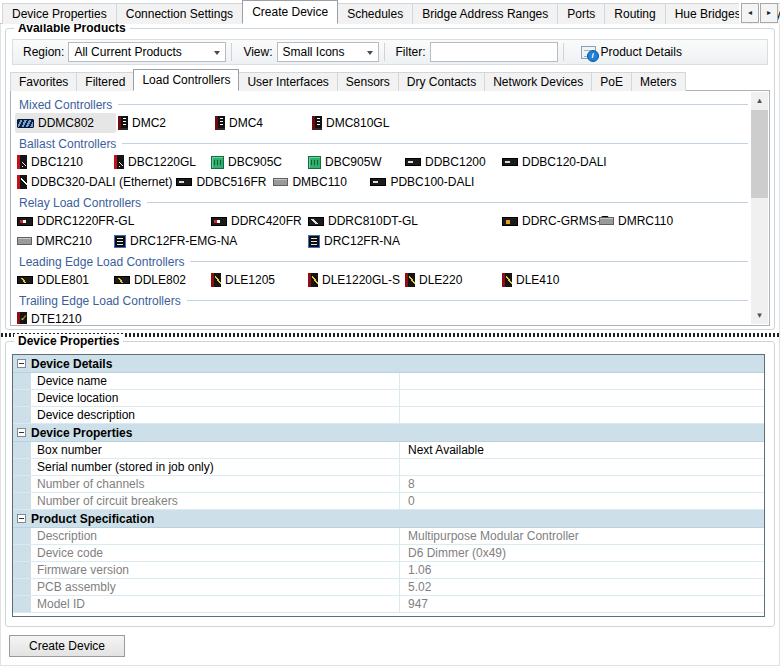 This screenshot has height=666, width=780. Describe the element at coordinates (160, 162) in the screenshot. I see `product-item-dbc1220gl: DBC1220GL` at that location.